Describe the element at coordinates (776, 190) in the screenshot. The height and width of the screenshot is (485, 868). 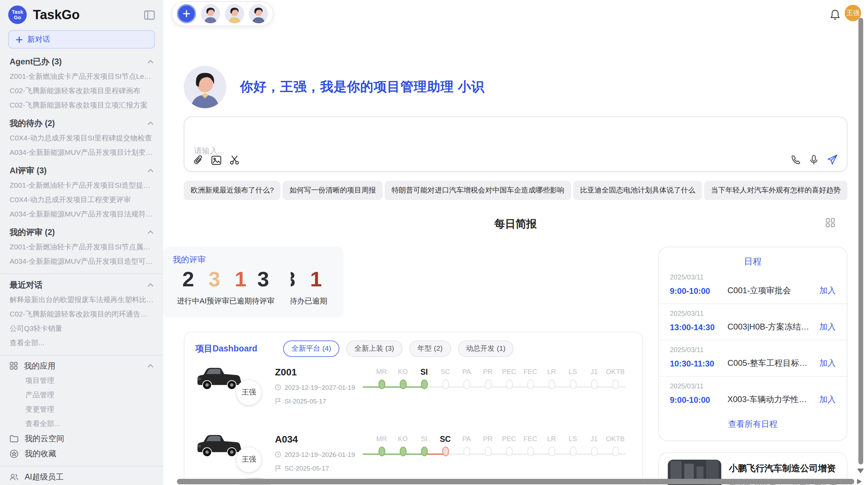
I see `suggestion-chip: 当下年轻人对汽车外观有怎样的喜好趋势` at that location.